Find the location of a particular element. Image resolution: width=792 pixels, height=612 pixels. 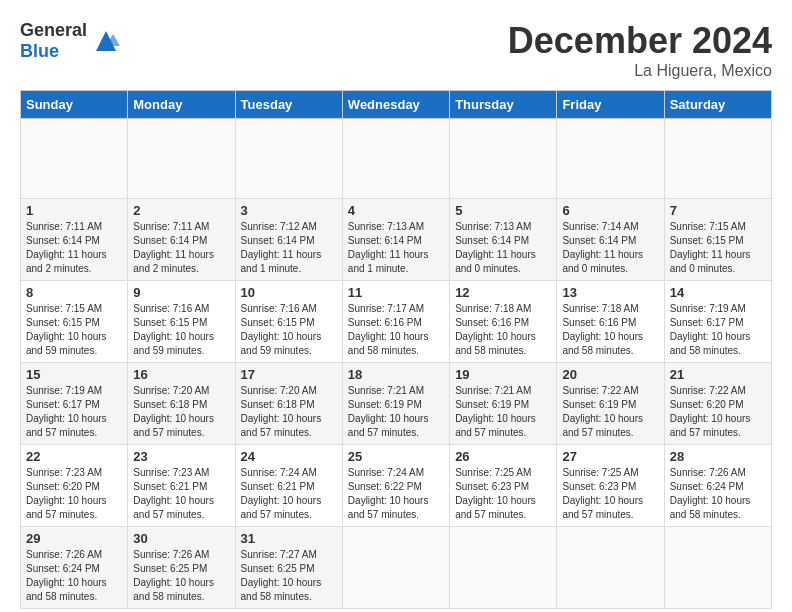

calendar-header-row: Sunday Monday Tuesday Wednesday Thursday… is located at coordinates (396, 105).